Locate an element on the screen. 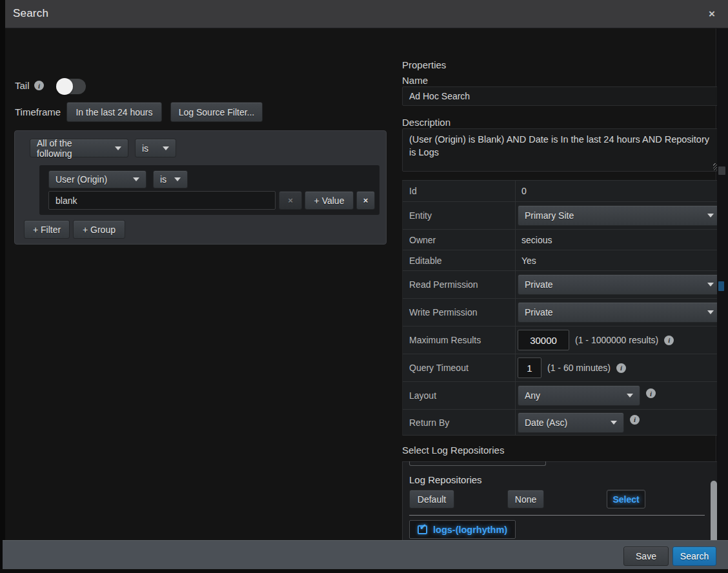 The width and height of the screenshot is (728, 573). remove-value-button: × is located at coordinates (290, 200).